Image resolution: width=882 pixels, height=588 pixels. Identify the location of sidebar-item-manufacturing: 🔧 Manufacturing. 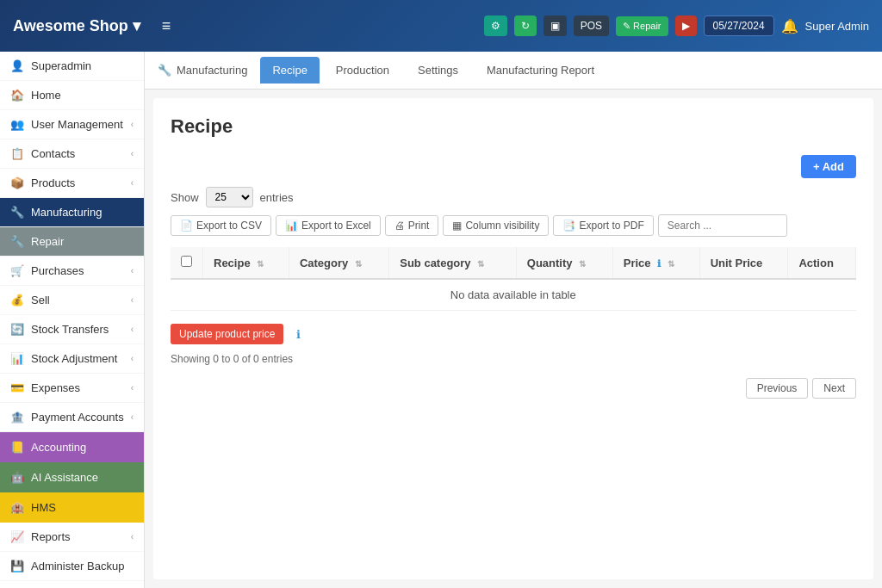
(72, 213).